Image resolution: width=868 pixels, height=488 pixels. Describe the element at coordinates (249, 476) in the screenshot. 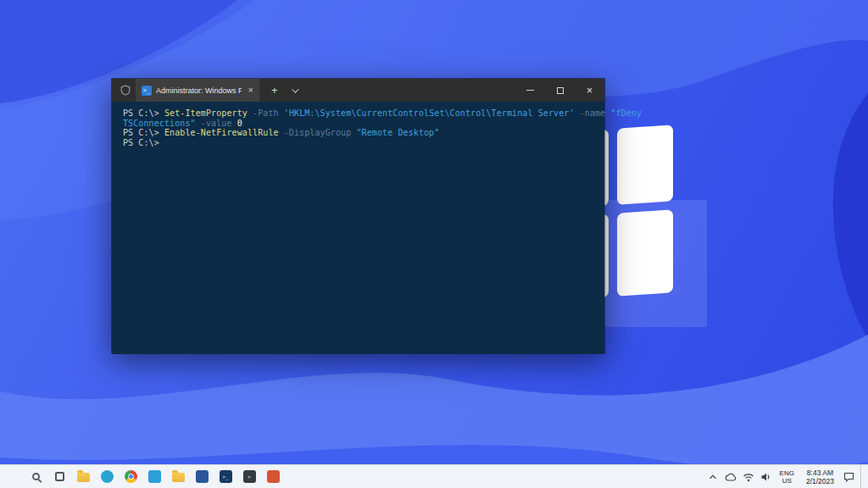

I see `terminal-icon-text: >` at that location.